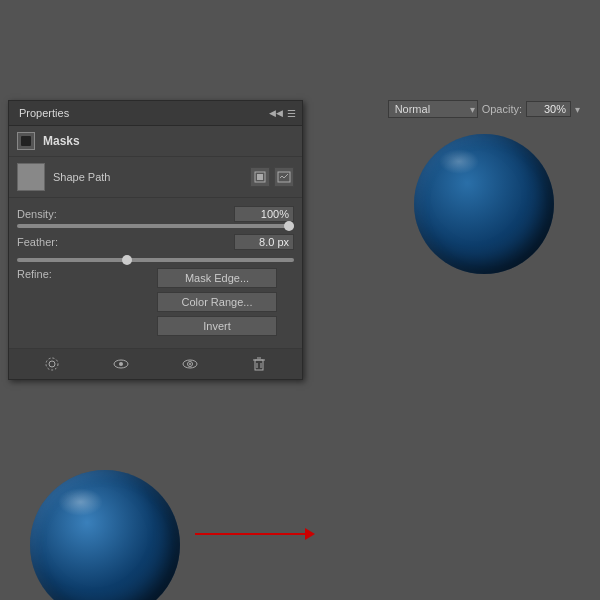 This screenshot has height=600, width=600. I want to click on sphere-highlight, so click(459, 162).